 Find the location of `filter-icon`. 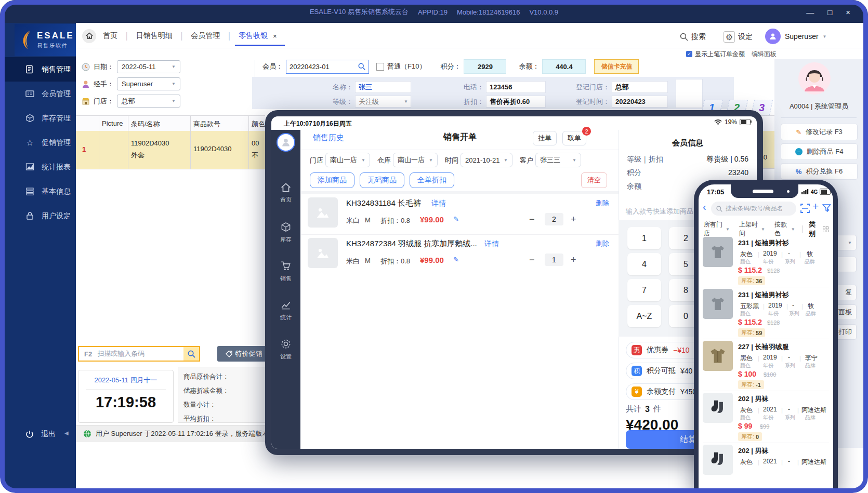

filter-icon is located at coordinates (826, 208).